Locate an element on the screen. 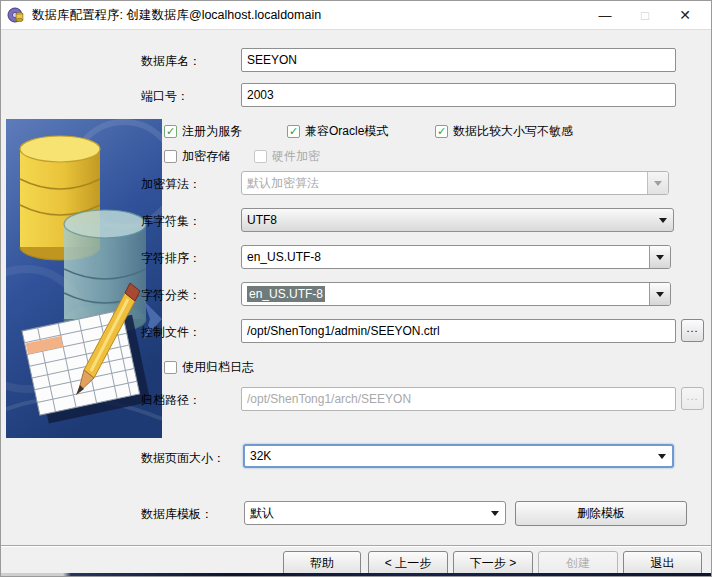 This screenshot has height=577, width=712. delete-template-button: 删除模板 is located at coordinates (601, 514).